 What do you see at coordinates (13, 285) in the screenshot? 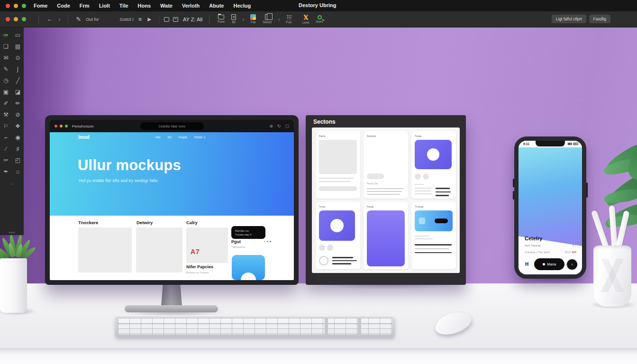
I see `plant-pot-left` at bounding box center [13, 285].